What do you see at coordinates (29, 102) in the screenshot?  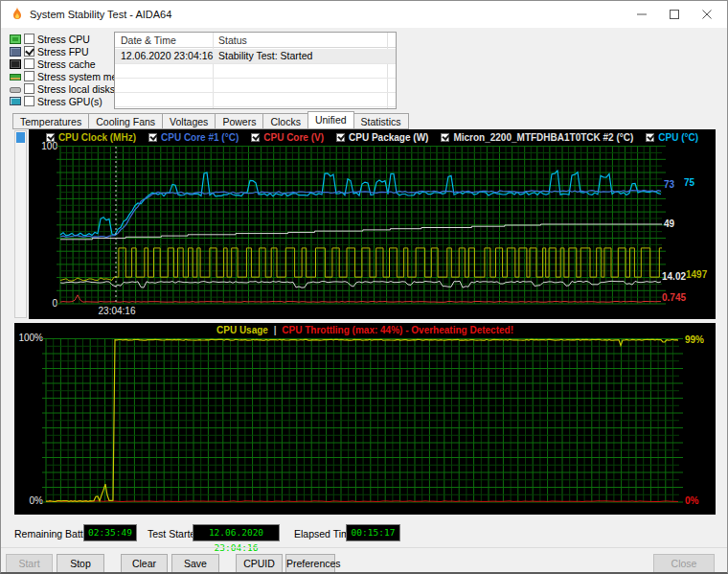 I see `stress-gpu-checkbox` at bounding box center [29, 102].